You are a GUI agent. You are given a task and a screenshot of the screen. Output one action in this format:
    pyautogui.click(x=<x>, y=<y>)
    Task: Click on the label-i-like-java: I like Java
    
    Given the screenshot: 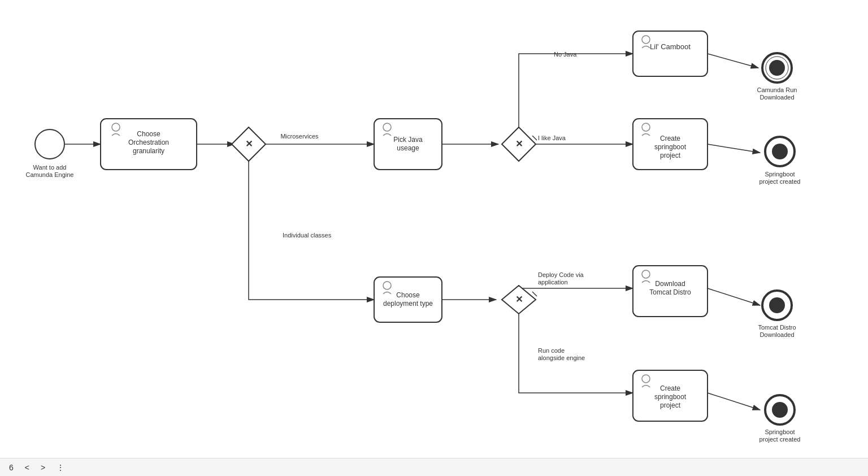 What is the action you would take?
    pyautogui.click(x=552, y=138)
    